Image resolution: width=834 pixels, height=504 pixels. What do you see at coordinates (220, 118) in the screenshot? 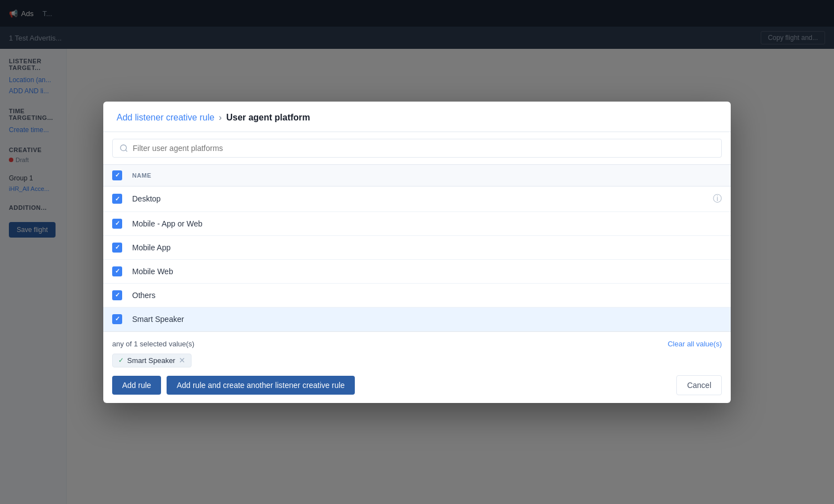
I see `breadcrumb-chevron: ›` at bounding box center [220, 118].